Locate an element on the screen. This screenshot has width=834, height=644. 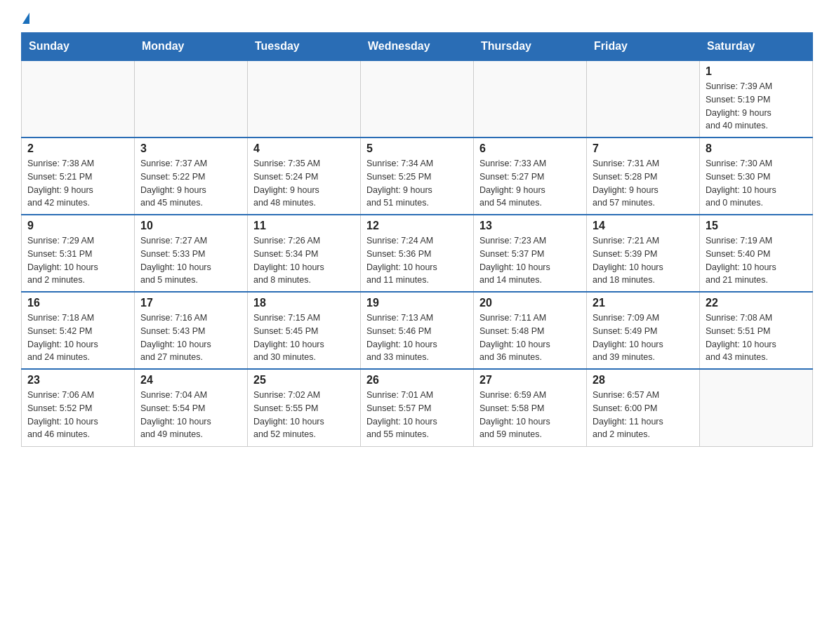
day-number: 12 is located at coordinates (417, 226).